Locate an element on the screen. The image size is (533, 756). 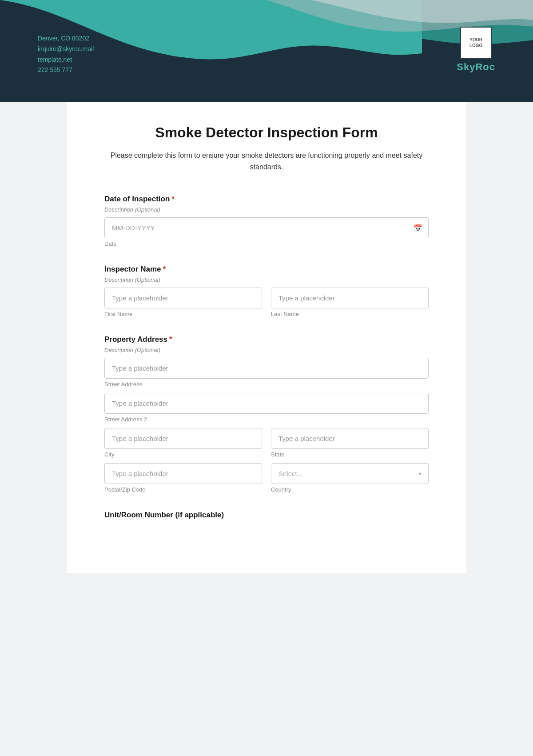
first-name-input is located at coordinates (183, 298).